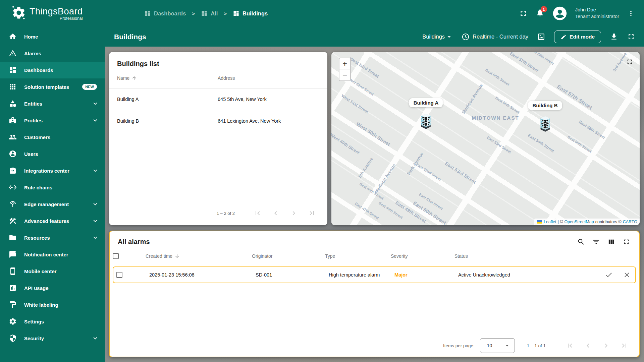 The image size is (644, 362). I want to click on export-dashboard-button, so click(614, 37).